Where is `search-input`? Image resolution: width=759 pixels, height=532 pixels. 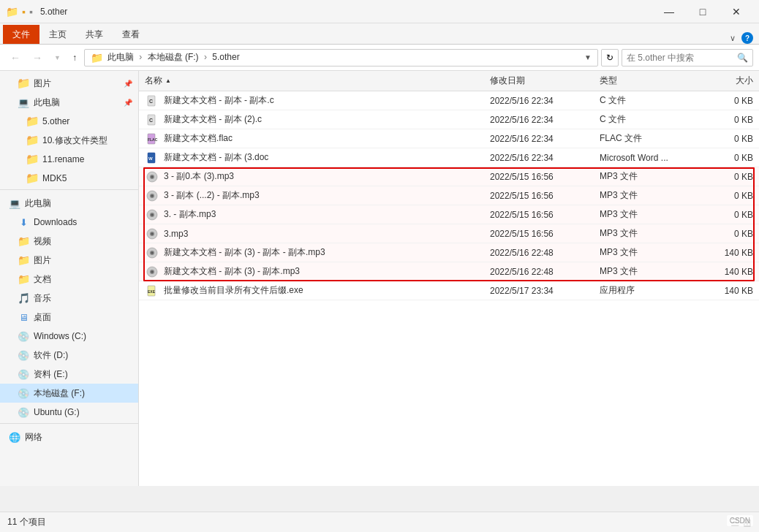 search-input is located at coordinates (681, 58).